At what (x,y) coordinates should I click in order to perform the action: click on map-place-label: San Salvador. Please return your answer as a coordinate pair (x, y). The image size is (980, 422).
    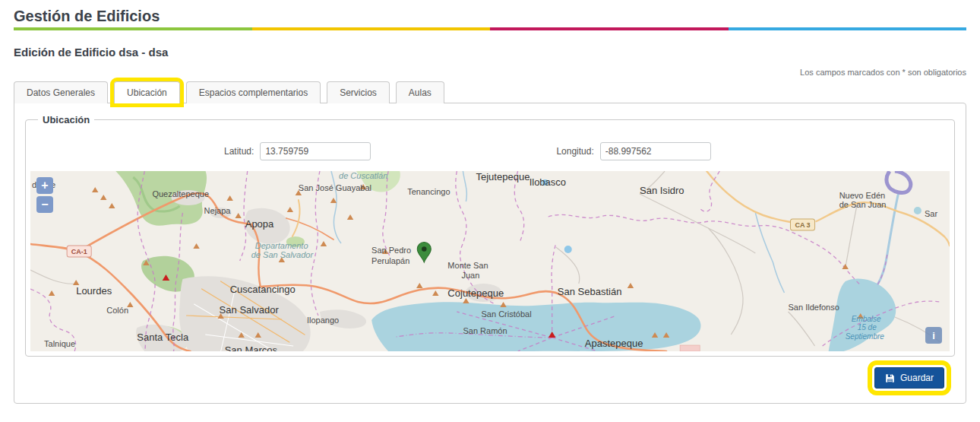
    Looking at the image, I should click on (249, 310).